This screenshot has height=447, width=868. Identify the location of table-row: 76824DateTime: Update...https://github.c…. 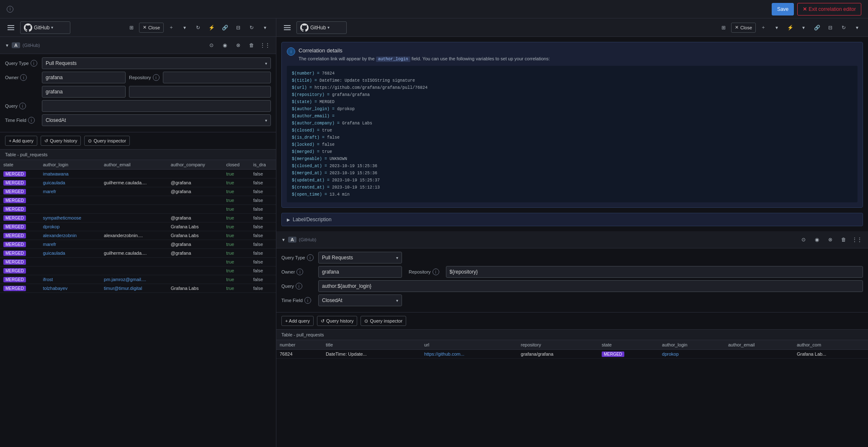
(572, 354).